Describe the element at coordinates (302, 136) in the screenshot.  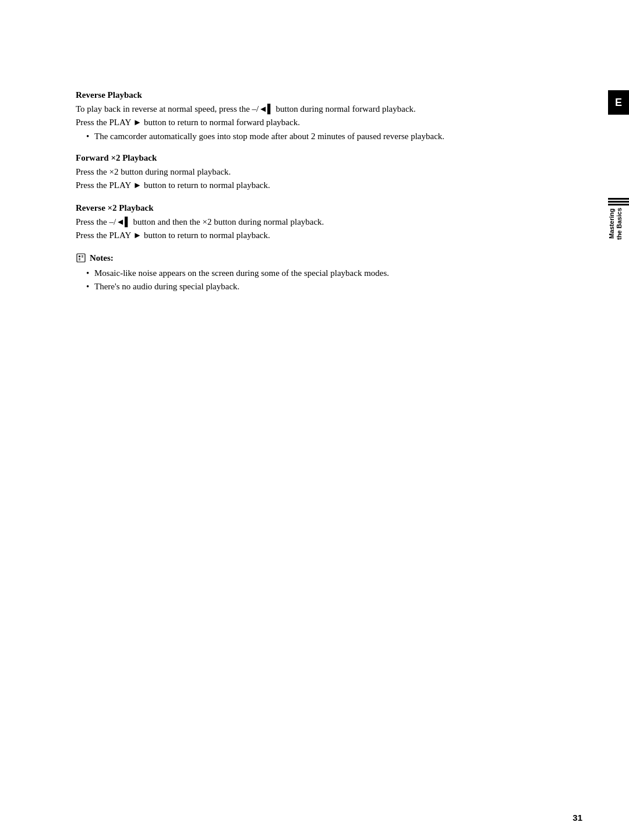
I see `reverse-playback-bullet1: The camcorder automatically goes into st…` at that location.